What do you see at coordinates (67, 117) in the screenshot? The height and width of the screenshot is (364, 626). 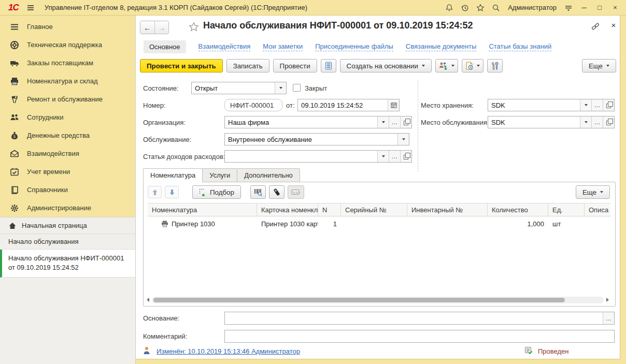 I see `sidebar-item-employees: Сотрудники` at bounding box center [67, 117].